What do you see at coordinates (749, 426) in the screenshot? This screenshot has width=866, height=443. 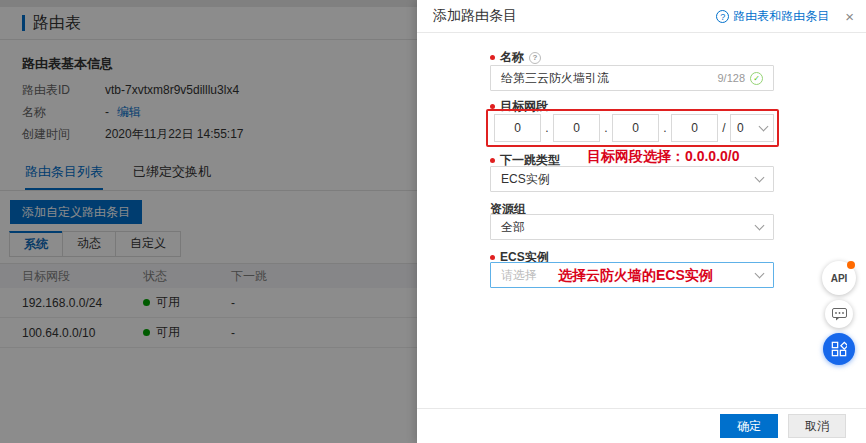 I see `confirm-button: 确定` at bounding box center [749, 426].